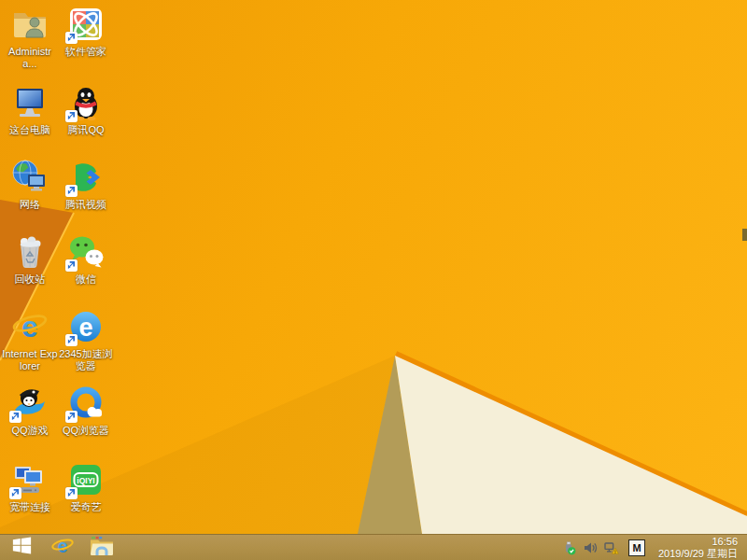 This screenshot has height=560, width=747. What do you see at coordinates (86, 480) in the screenshot?
I see `iqiyi-icon: iQIYI` at bounding box center [86, 480].